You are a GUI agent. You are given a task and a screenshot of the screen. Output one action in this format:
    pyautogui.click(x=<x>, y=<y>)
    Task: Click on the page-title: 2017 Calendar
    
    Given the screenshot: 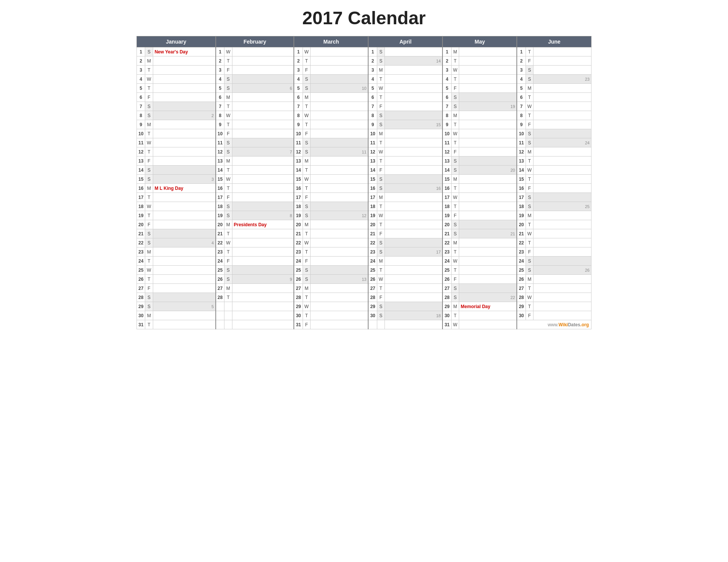 What is the action you would take?
    pyautogui.click(x=364, y=18)
    